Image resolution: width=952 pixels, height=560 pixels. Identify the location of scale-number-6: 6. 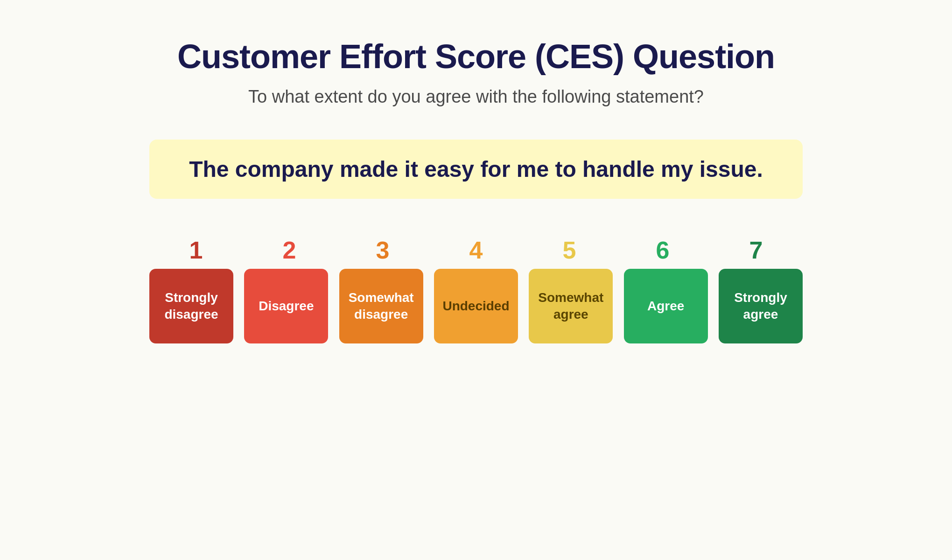
(663, 250).